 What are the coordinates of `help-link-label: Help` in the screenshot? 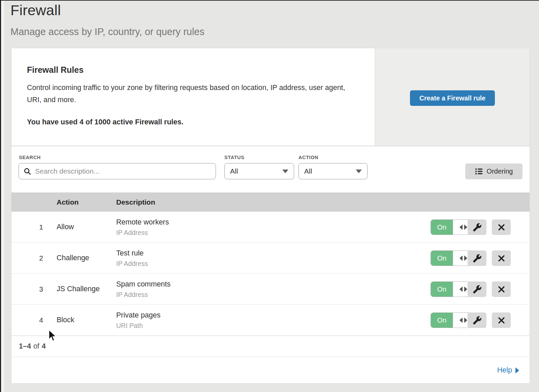 It's located at (505, 370).